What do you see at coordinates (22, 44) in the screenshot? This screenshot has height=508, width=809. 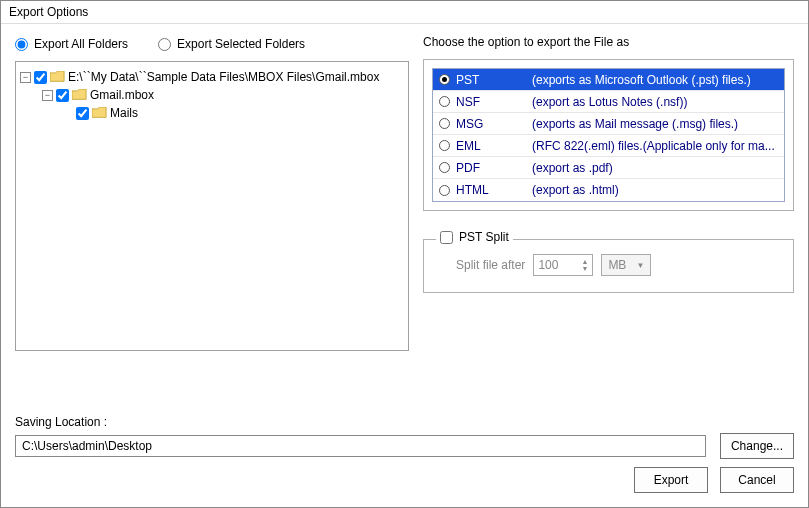 I see `export-all-radio` at bounding box center [22, 44].